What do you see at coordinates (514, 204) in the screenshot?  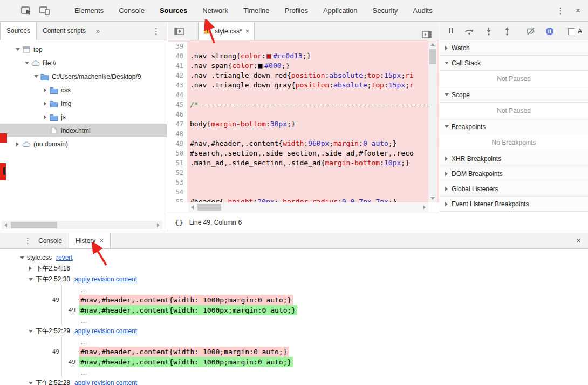 I see `section-header-event-listener-breakpoints: Event Listener Breakpoints` at bounding box center [514, 204].